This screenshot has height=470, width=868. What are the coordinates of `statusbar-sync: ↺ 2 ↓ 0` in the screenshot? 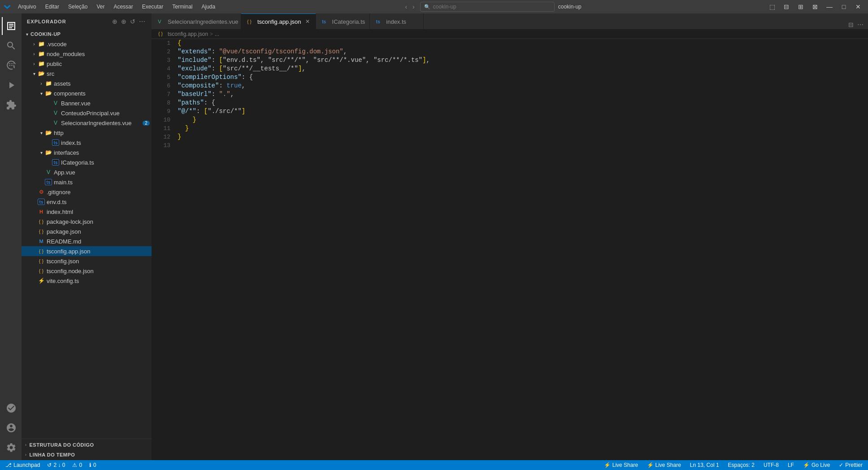 It's located at (56, 465).